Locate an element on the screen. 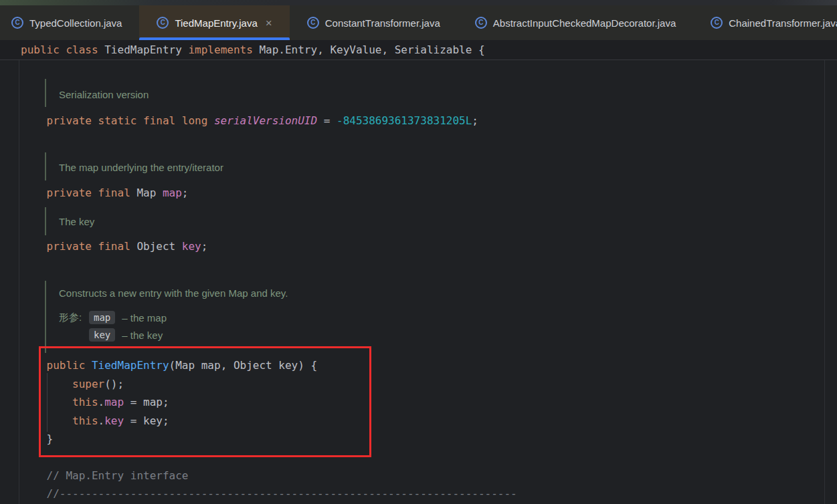 This screenshot has height=504, width=837. sticky-declaration: public class TiedMapEntry implements Map… is located at coordinates (253, 49).